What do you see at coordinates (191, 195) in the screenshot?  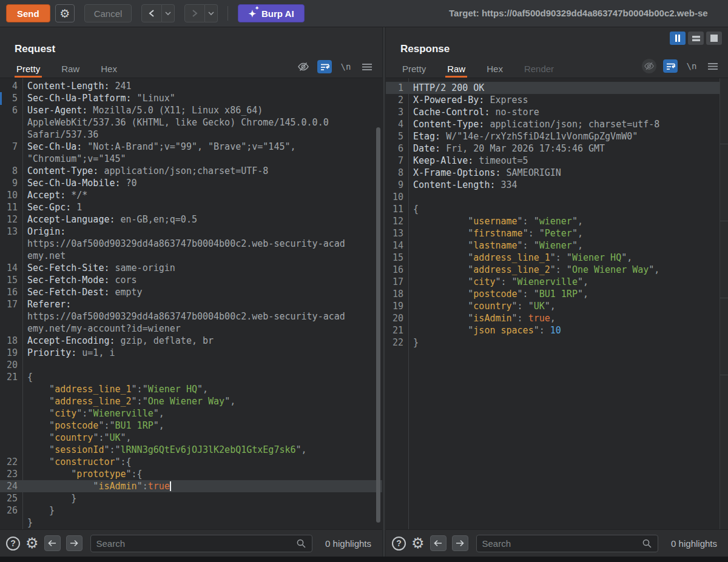 I see `code-line: 10Accept: */*` at bounding box center [191, 195].